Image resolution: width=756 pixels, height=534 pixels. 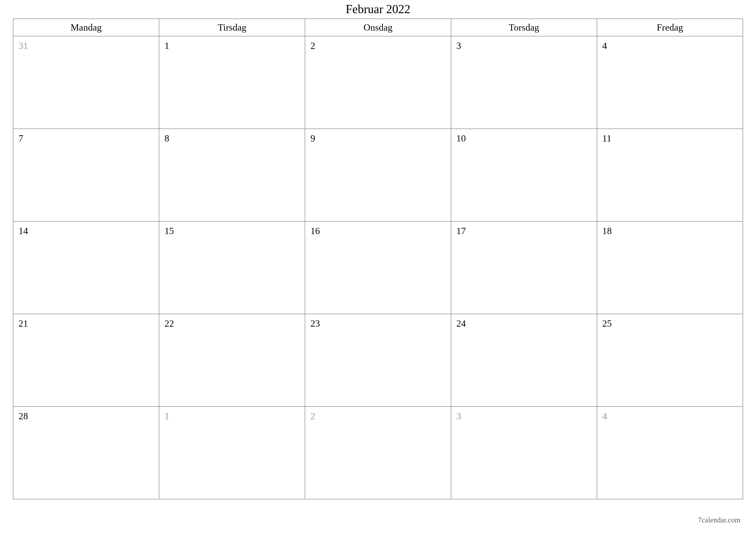 What do you see at coordinates (86, 28) in the screenshot?
I see `weekday-header: Mandag` at bounding box center [86, 28].